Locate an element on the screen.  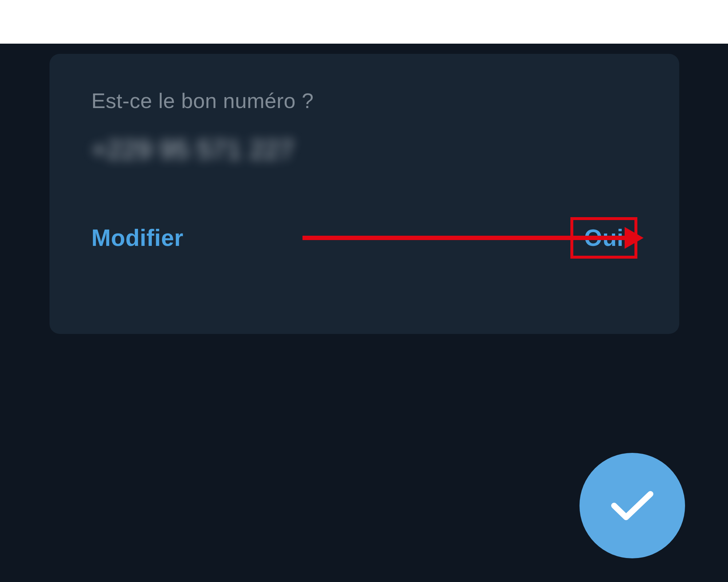
annotation-arrow-head is located at coordinates (634, 238).